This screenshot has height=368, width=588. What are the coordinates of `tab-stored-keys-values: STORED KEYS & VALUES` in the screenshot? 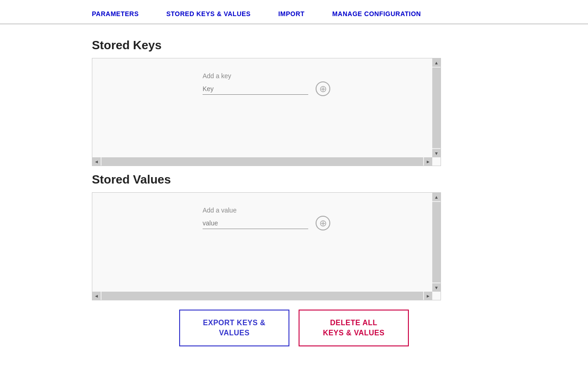 It's located at (209, 15).